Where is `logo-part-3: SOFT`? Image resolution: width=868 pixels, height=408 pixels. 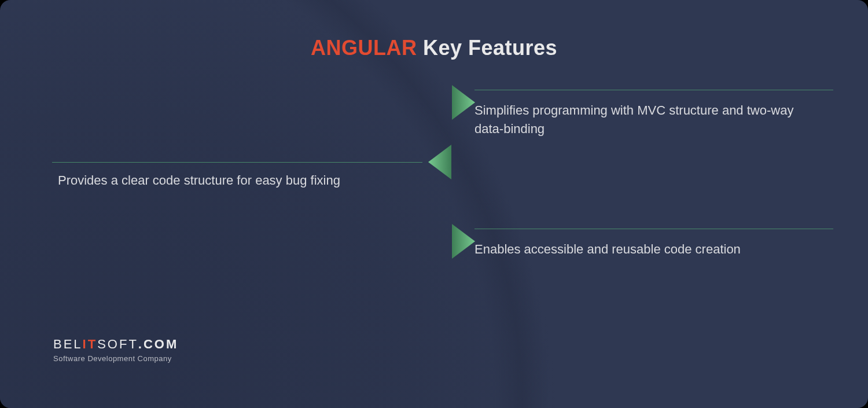
logo-part-3: SOFT is located at coordinates (118, 344).